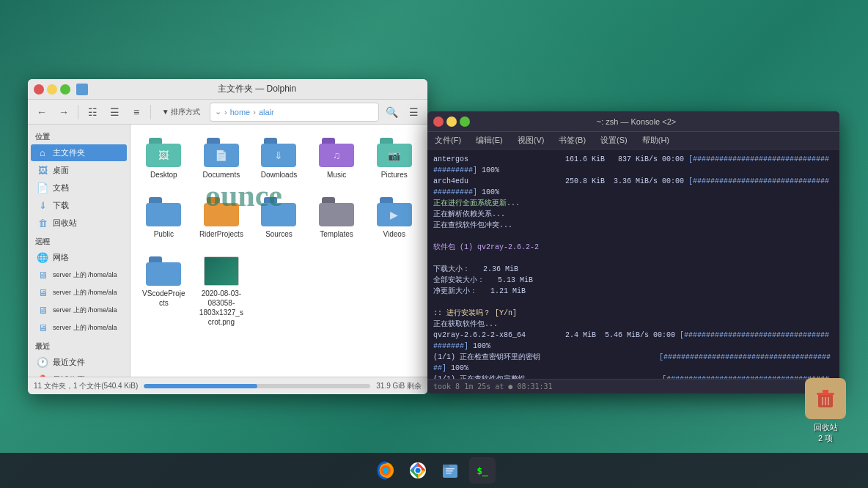  What do you see at coordinates (79, 293) in the screenshot?
I see `sidebar-item-server-2: 🖥 server 上的 /home/ala` at bounding box center [79, 293].